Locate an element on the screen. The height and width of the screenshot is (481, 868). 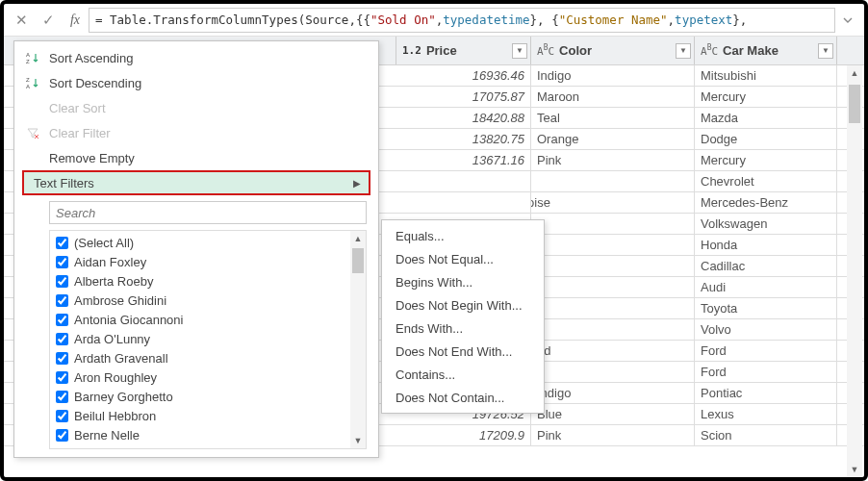
table-scrollbar: ▲ ▼ is located at coordinates (855, 271).